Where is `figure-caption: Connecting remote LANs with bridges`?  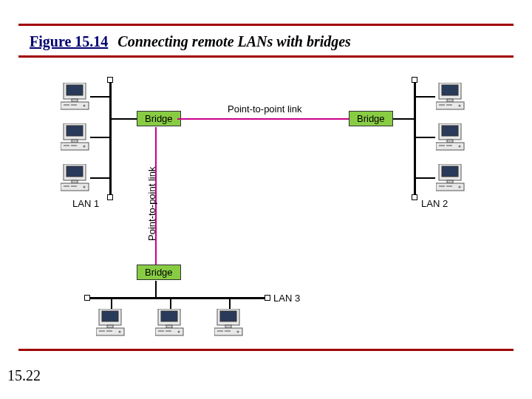 figure-caption: Connecting remote LANs with bridges is located at coordinates (234, 41).